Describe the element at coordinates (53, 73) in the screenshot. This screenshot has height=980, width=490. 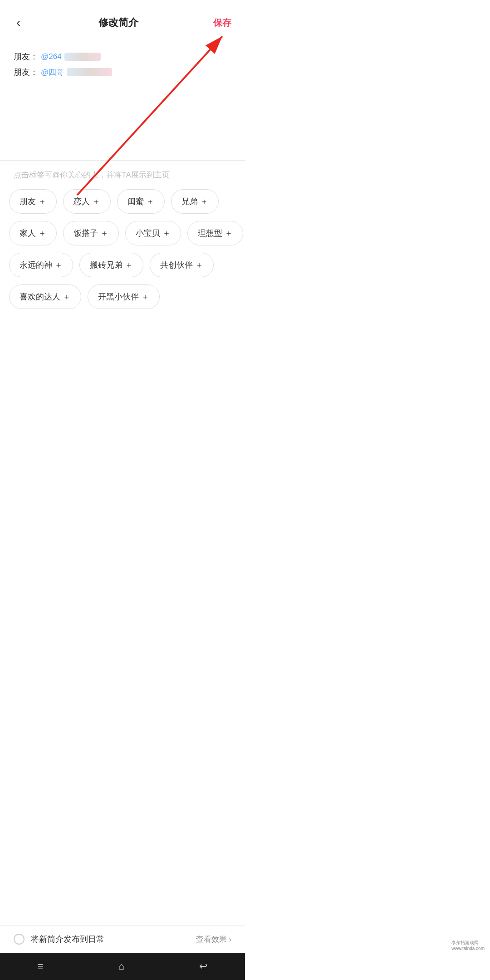
I see `friend-at-2: @四哥` at that location.